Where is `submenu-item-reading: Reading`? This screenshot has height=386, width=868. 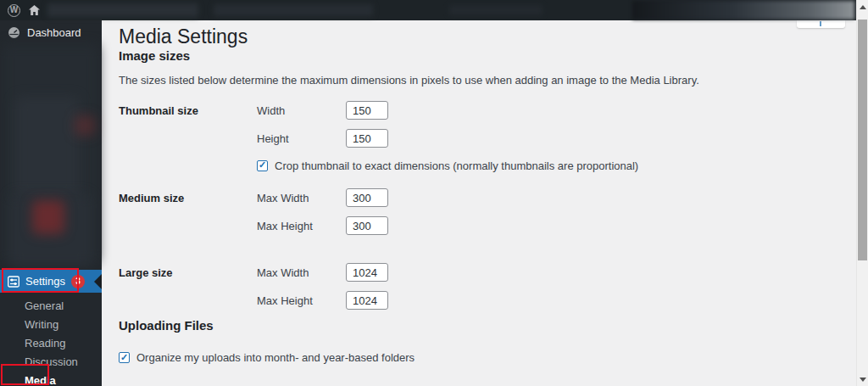
submenu-item-reading: Reading is located at coordinates (51, 344).